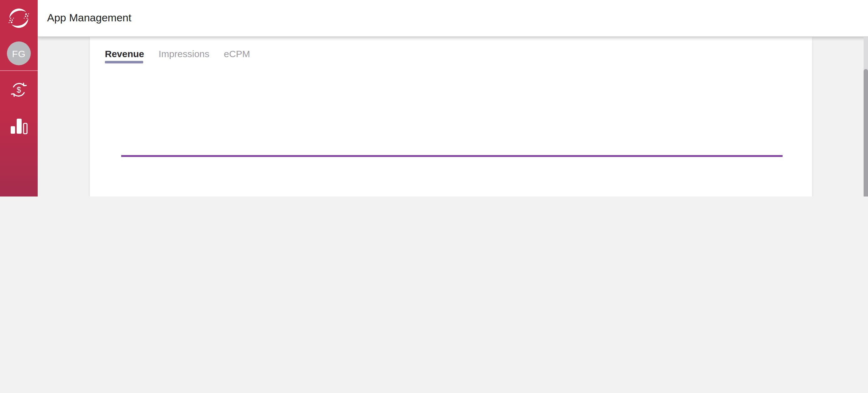  Describe the element at coordinates (19, 53) in the screenshot. I see `user-avatar: FG` at that location.